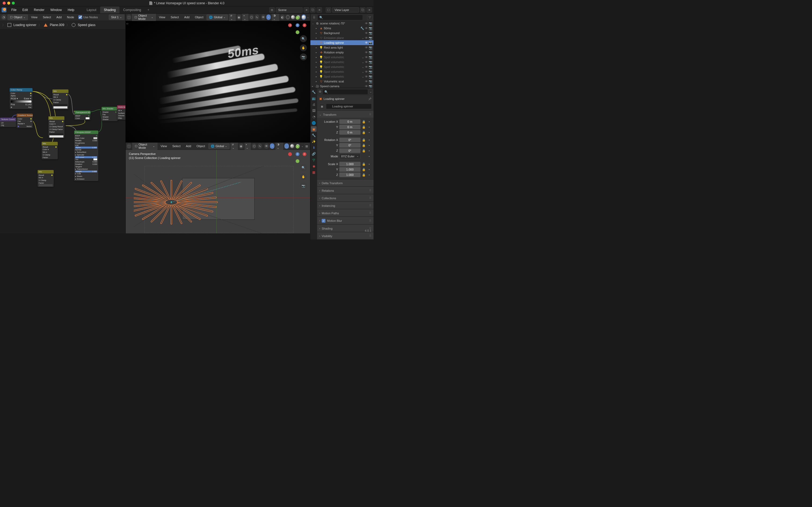 The height and width of the screenshot is (507, 812). What do you see at coordinates (313, 10) in the screenshot?
I see `scene-copy-icon: ⿻` at bounding box center [313, 10].